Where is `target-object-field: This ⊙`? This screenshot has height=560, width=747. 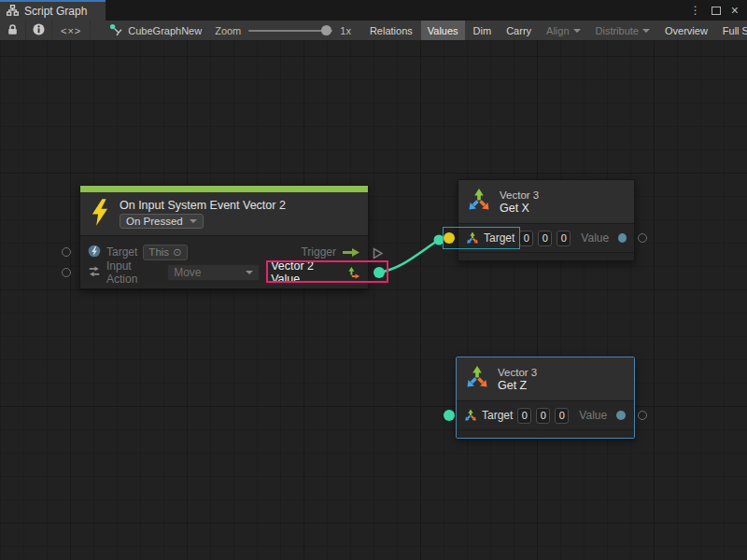 target-object-field: This ⊙ is located at coordinates (164, 252).